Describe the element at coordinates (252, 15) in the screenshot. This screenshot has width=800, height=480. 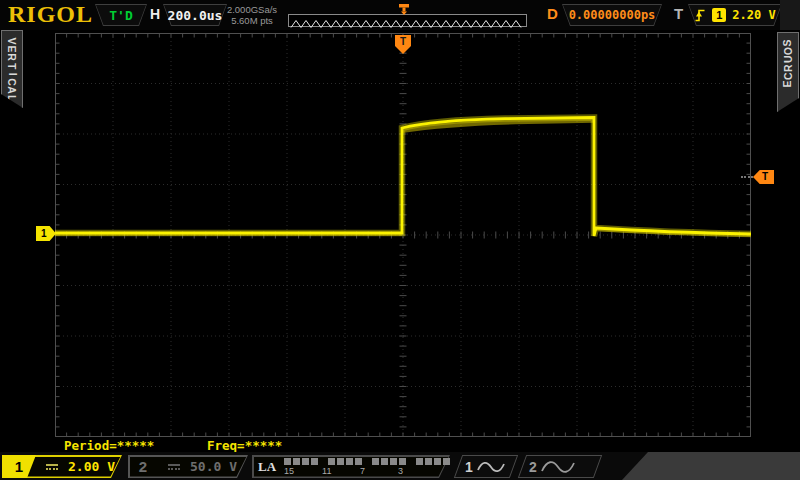
I see `acquisition-info: 2.000GSa/s 5.60M pts` at that location.